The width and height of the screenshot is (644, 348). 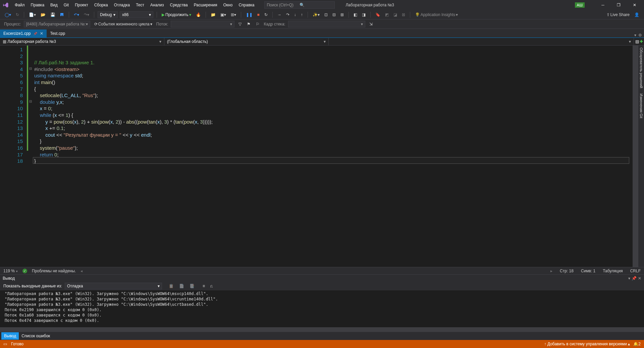 What do you see at coordinates (233, 15) in the screenshot?
I see `tb-icon-3: ⊞▾` at bounding box center [233, 15].